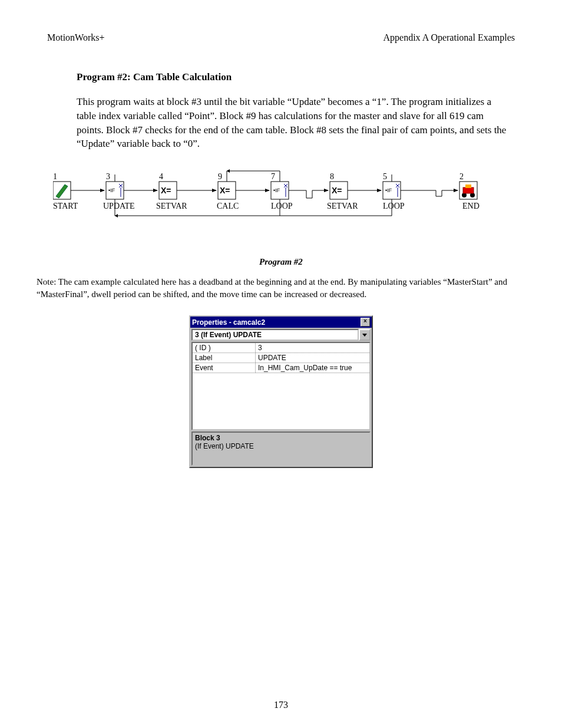  Describe the element at coordinates (119, 206) in the screenshot. I see `svg-text: UPDATE` at that location.